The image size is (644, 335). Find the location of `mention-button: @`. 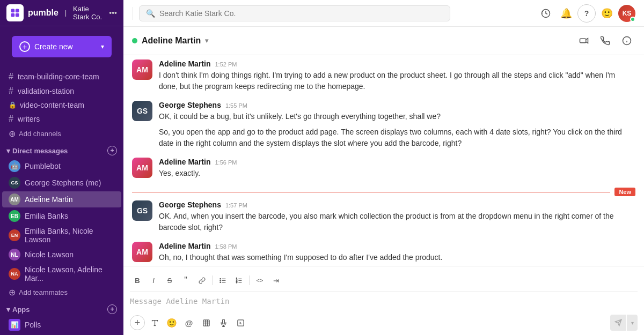

mention-button: @ is located at coordinates (189, 323).